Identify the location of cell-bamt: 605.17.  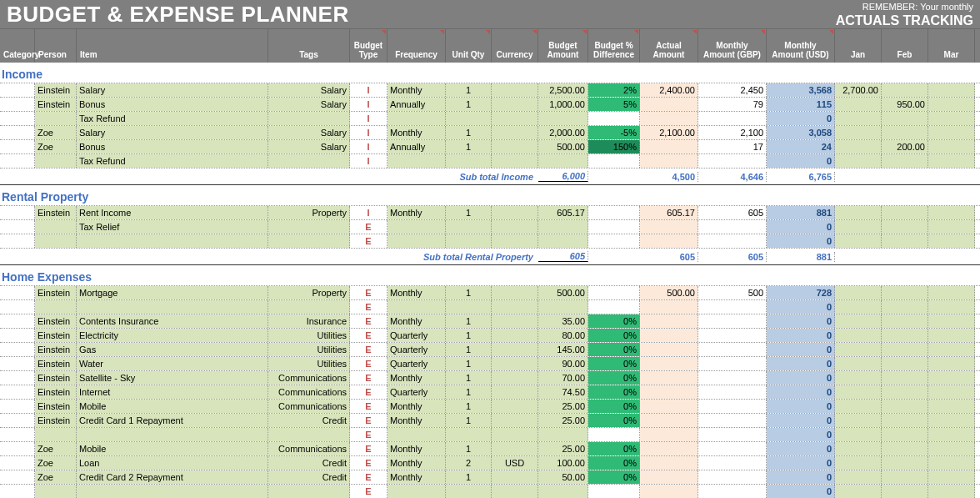
(563, 213).